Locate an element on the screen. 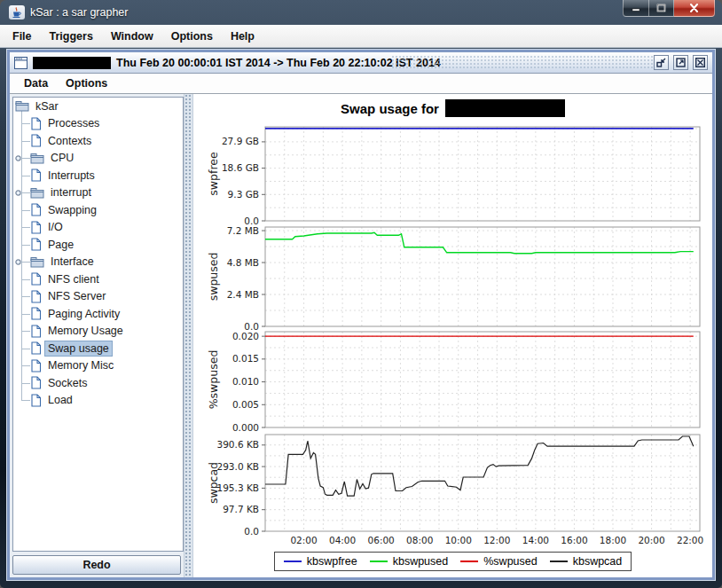  x-tick-label: 12:00 is located at coordinates (497, 540).